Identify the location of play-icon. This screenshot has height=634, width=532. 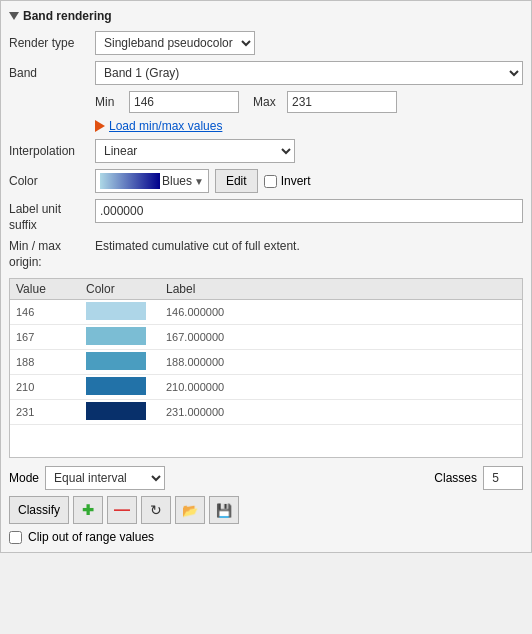
(100, 126).